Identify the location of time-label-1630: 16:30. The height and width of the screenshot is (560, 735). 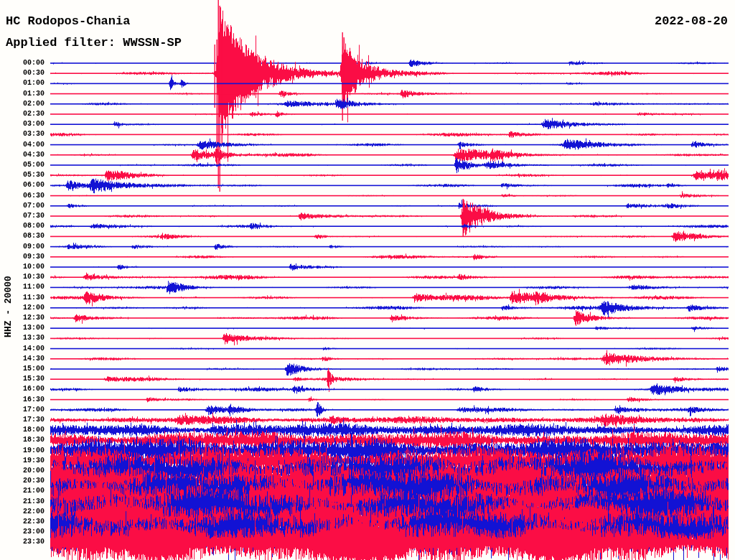
(22, 399).